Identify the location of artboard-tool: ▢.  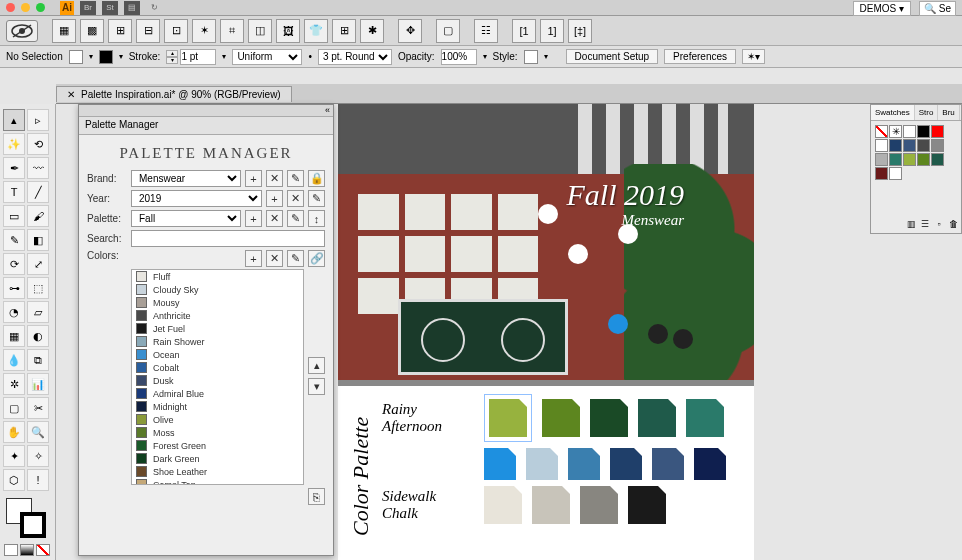
(14, 408).